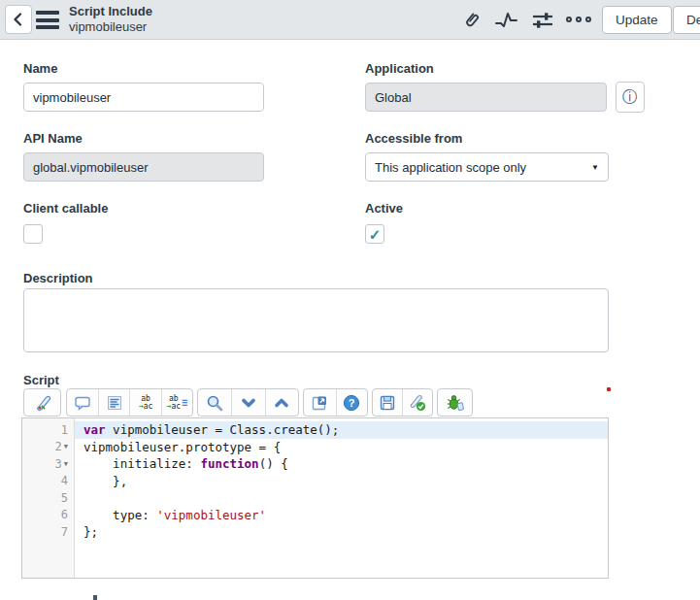 The height and width of the screenshot is (600, 700). I want to click on open-full-screen-icon, so click(320, 402).